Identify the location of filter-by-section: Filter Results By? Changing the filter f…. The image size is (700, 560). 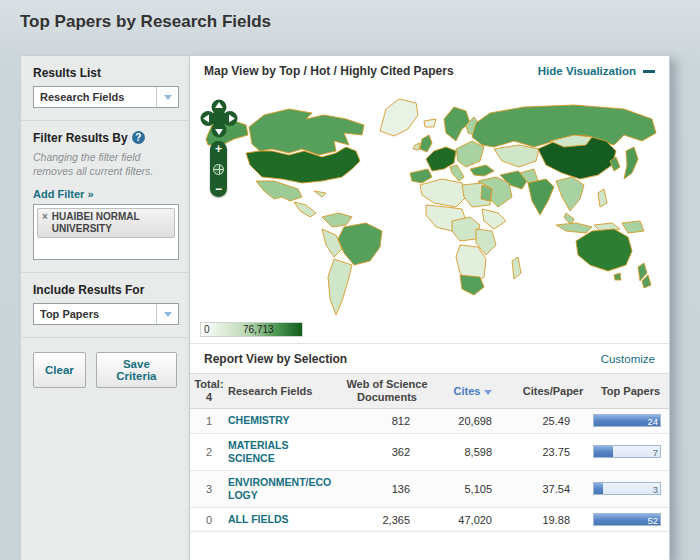
(105, 196).